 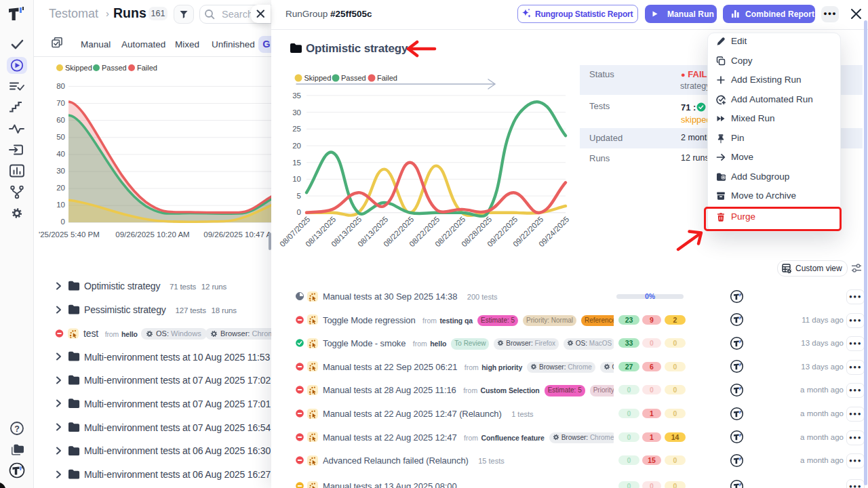 What do you see at coordinates (152, 235) in the screenshot?
I see `svg-text: 09/26/2025 10:20 AM` at bounding box center [152, 235].